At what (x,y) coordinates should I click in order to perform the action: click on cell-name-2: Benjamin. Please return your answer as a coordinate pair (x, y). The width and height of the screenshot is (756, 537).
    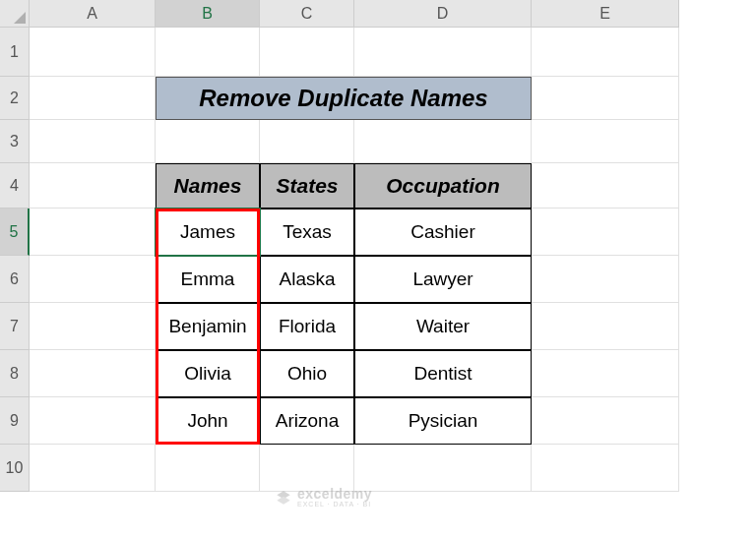
    Looking at the image, I should click on (208, 327).